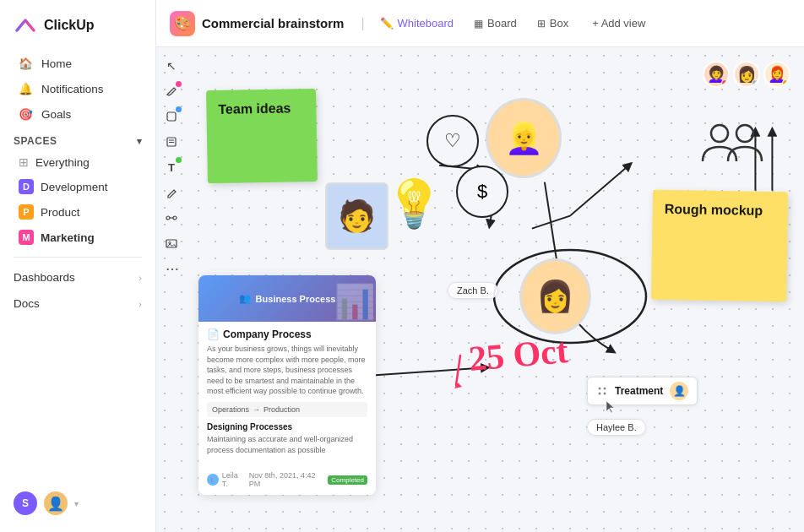 The width and height of the screenshot is (804, 532). Describe the element at coordinates (618, 24) in the screenshot. I see `add-view-label: + Add view` at that location.